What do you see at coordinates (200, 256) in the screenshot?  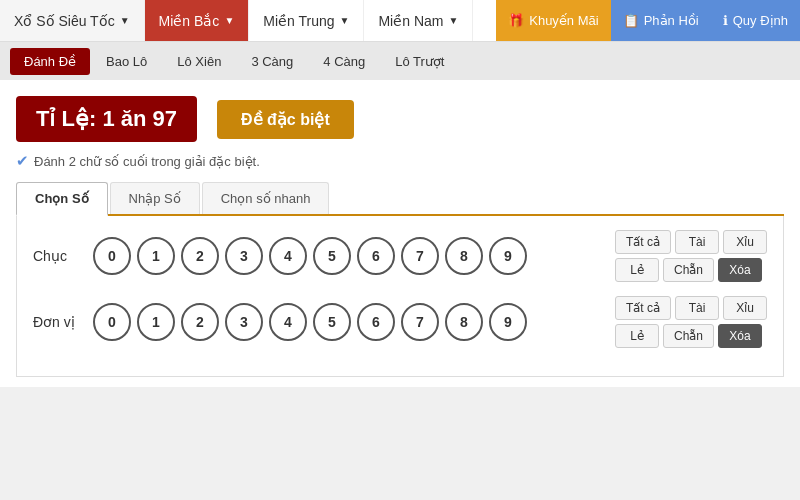 I see `chuc-btn-2: 2` at bounding box center [200, 256].